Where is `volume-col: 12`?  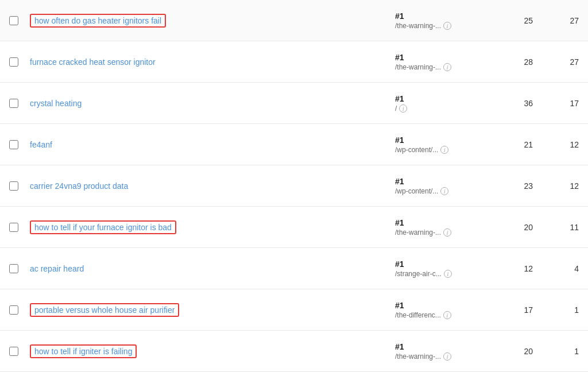 volume-col: 12 is located at coordinates (510, 269).